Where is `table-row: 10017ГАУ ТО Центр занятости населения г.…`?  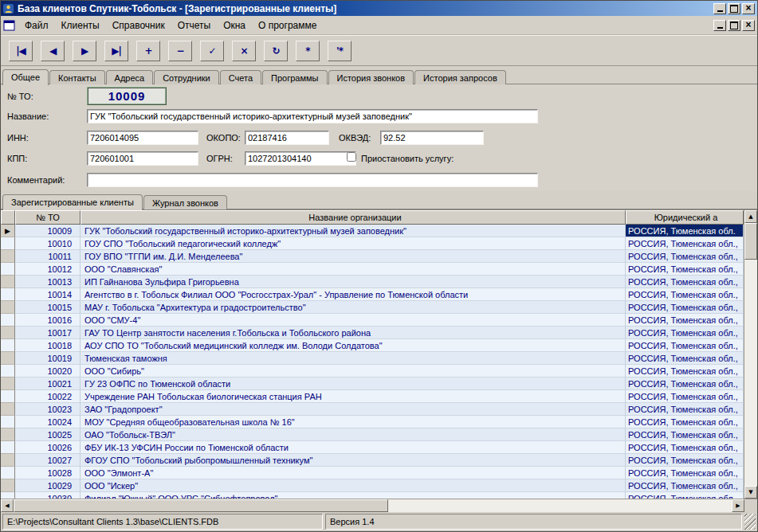
table-row: 10017ГАУ ТО Центр занятости населения г.… is located at coordinates (372, 333).